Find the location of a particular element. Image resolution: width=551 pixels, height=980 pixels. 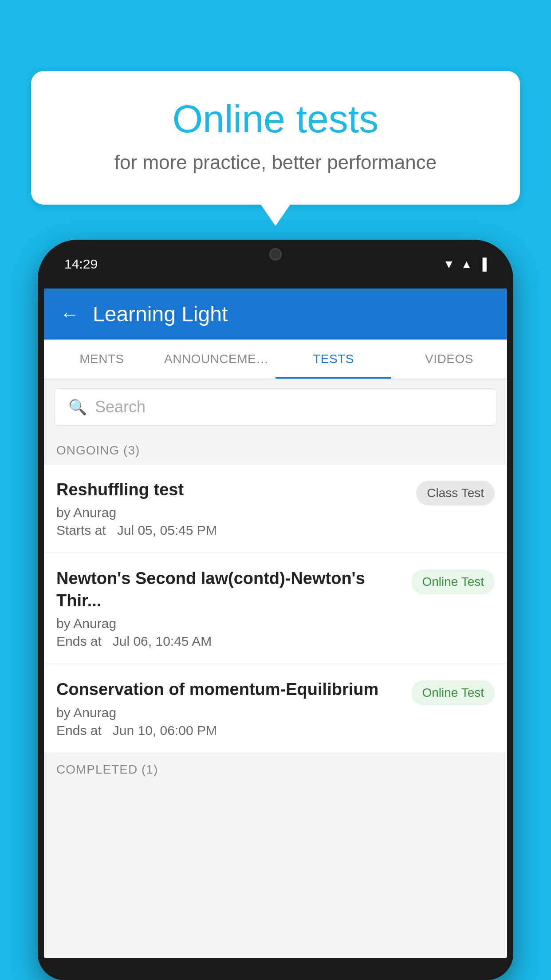

tab-videos: VIDEOS is located at coordinates (449, 359).